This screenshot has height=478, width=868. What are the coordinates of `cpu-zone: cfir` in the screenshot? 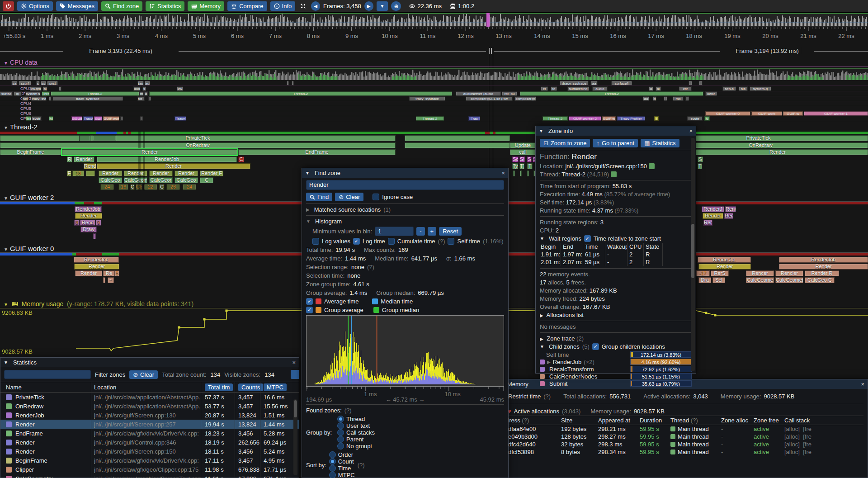 It's located at (685, 89).